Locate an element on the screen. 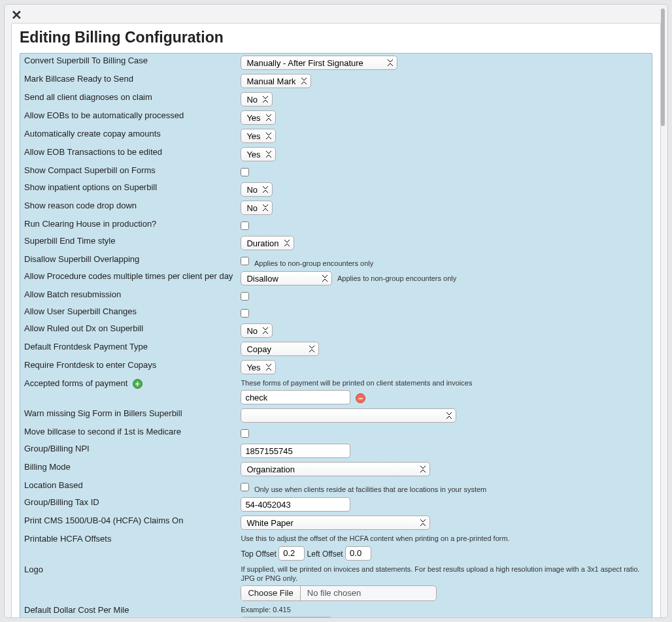 The width and height of the screenshot is (672, 622). label-clearing-house: Run Clearing House in production? is located at coordinates (128, 225).